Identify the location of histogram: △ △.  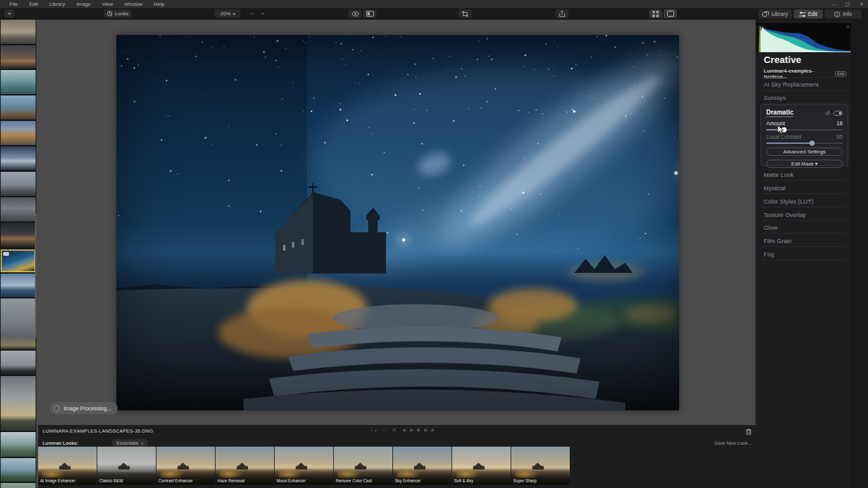
(804, 38).